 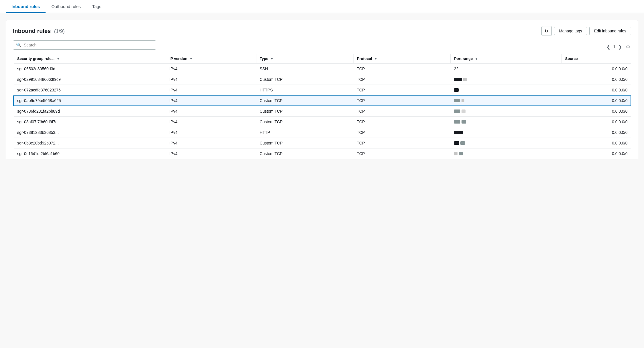 I want to click on prev-page-button: ❮, so click(x=608, y=47).